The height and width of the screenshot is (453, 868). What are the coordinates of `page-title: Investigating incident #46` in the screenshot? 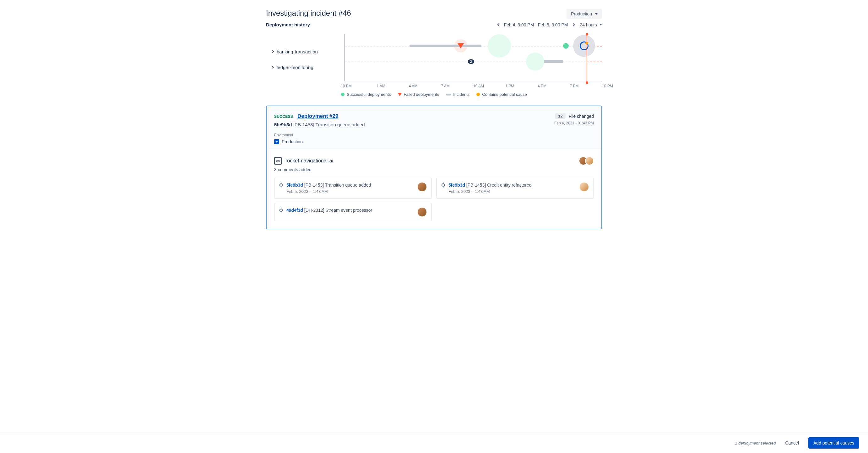 It's located at (309, 13).